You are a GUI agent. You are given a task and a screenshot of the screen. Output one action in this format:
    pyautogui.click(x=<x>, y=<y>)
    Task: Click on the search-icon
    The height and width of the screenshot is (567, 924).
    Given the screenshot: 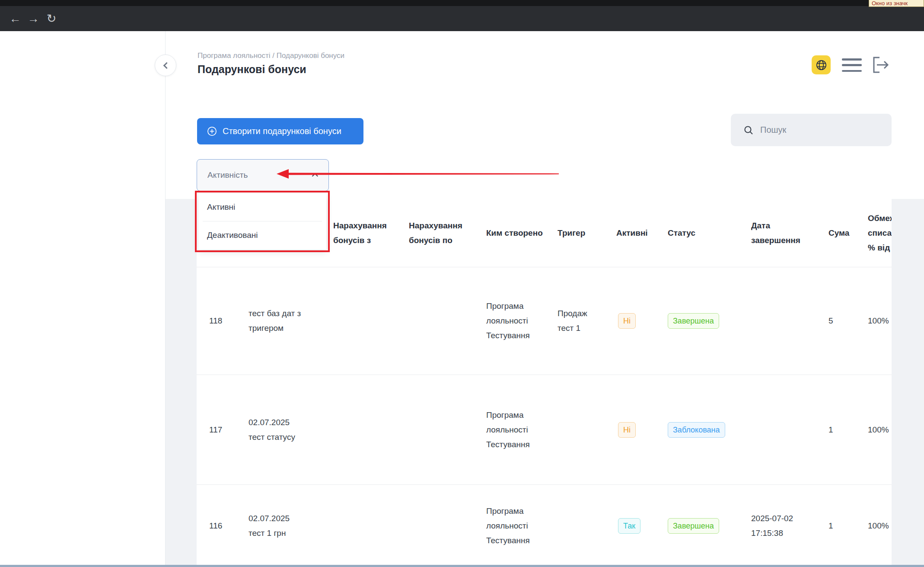 What is the action you would take?
    pyautogui.click(x=749, y=130)
    